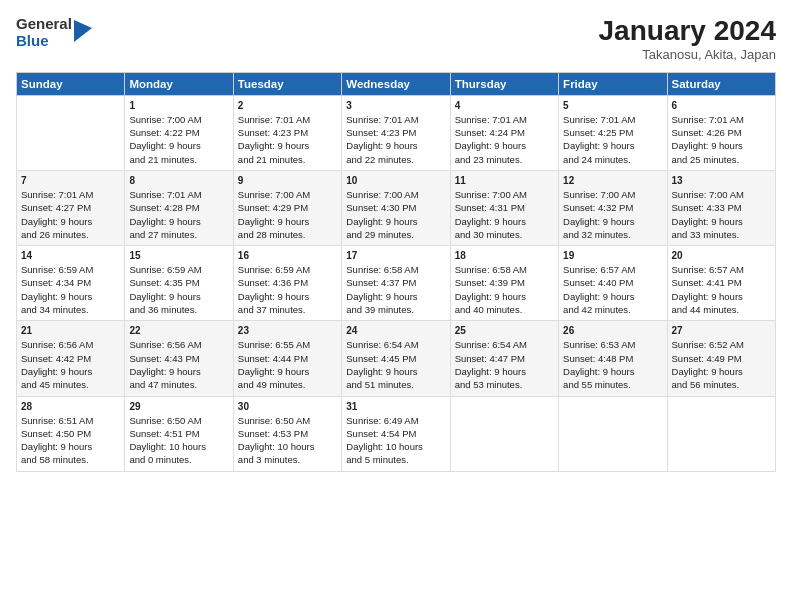  Describe the element at coordinates (722, 120) in the screenshot. I see `cell-line: Sunrise: 7:01 AM` at that location.